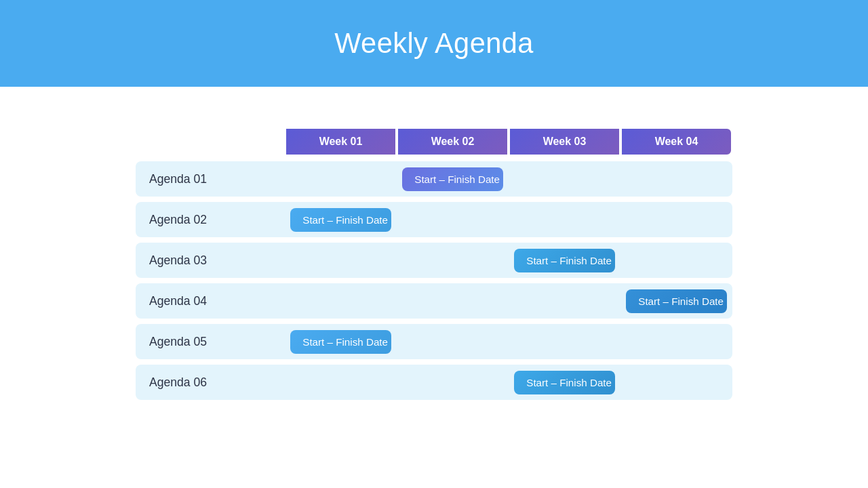 This screenshot has width=868, height=488. What do you see at coordinates (210, 220) in the screenshot?
I see `agenda-label-2: Agenda 02` at bounding box center [210, 220].